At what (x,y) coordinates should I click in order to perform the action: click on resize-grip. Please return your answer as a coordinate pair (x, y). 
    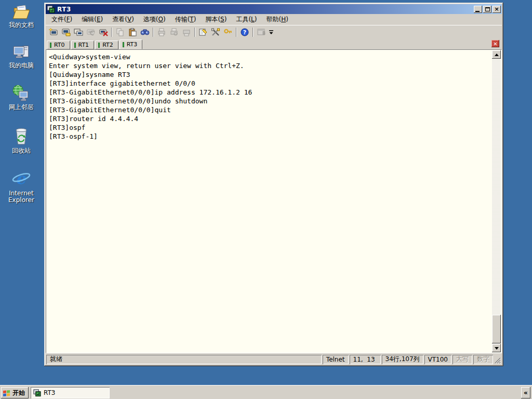
    Looking at the image, I should click on (498, 360).